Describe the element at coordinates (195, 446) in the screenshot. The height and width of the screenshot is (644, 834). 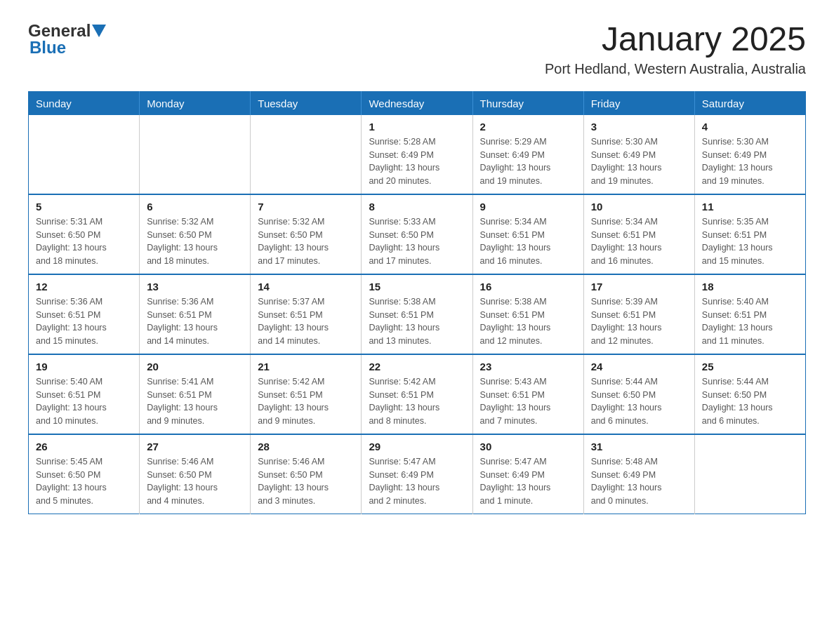
I see `day-number: 27` at that location.